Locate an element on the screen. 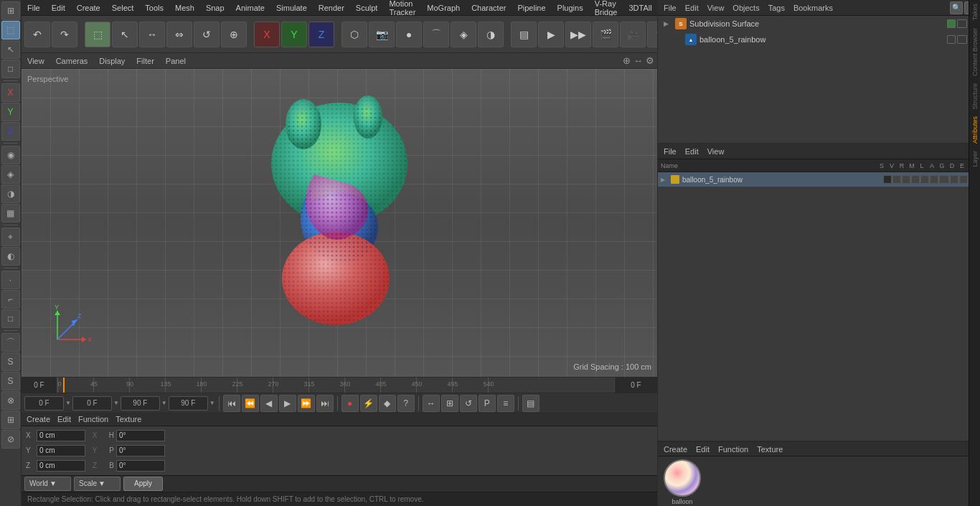  h-rot-input: 0° is located at coordinates (141, 436).